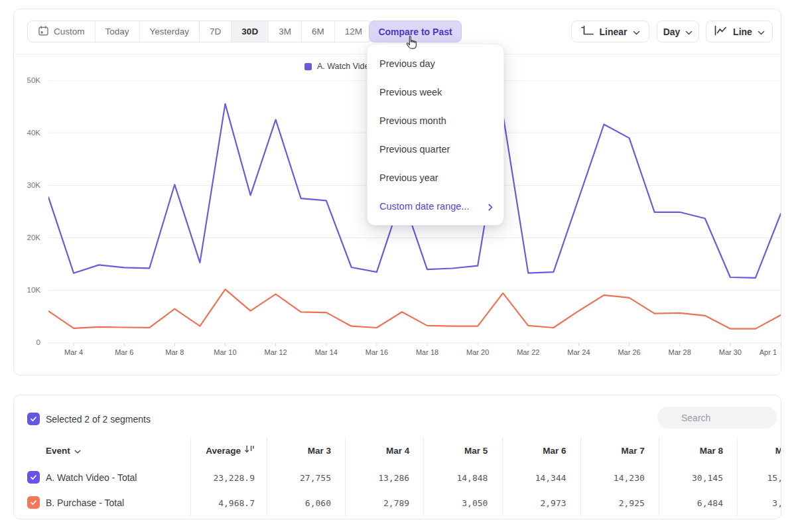  Describe the element at coordinates (85, 503) in the screenshot. I see `segment-row-label: B. Purchase - Total` at that location.